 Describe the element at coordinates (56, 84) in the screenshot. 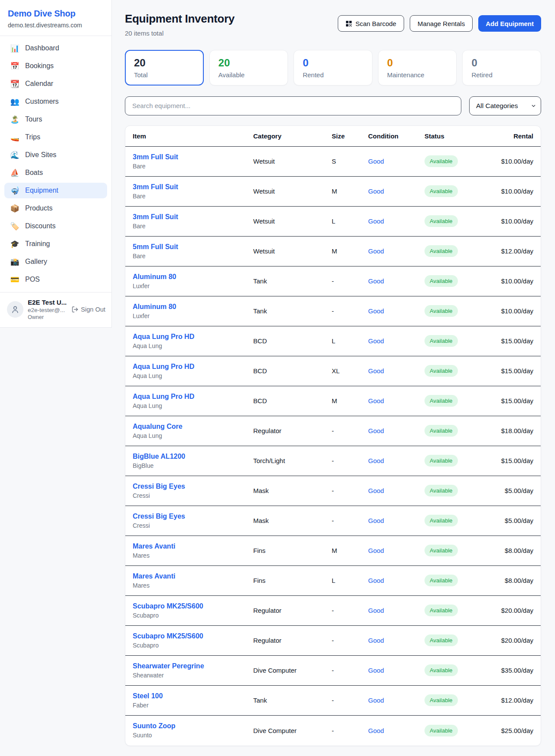

I see `sidebar-item-calendar: 📆 Calendar` at that location.